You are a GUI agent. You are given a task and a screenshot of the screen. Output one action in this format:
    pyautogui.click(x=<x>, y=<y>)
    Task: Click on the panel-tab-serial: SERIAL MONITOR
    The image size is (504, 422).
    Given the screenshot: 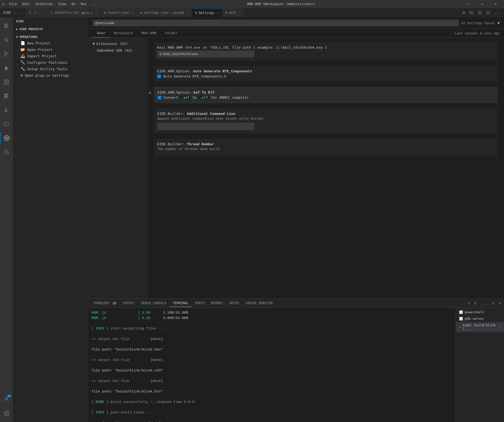 What is the action you would take?
    pyautogui.click(x=259, y=303)
    